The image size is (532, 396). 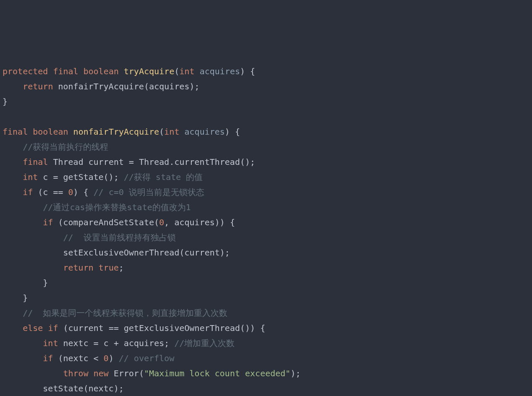 I want to click on semicolon: ;, so click(x=121, y=268).